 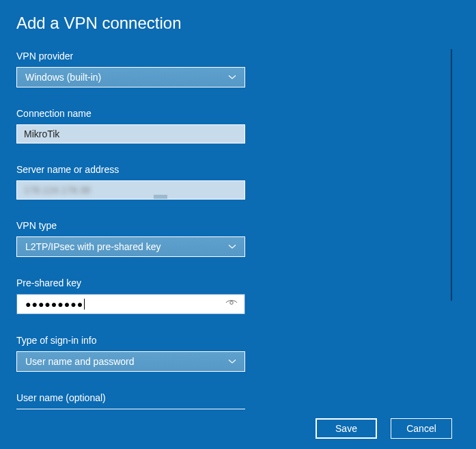 I want to click on vpn-provider-select: Windows (built-in), so click(x=131, y=77).